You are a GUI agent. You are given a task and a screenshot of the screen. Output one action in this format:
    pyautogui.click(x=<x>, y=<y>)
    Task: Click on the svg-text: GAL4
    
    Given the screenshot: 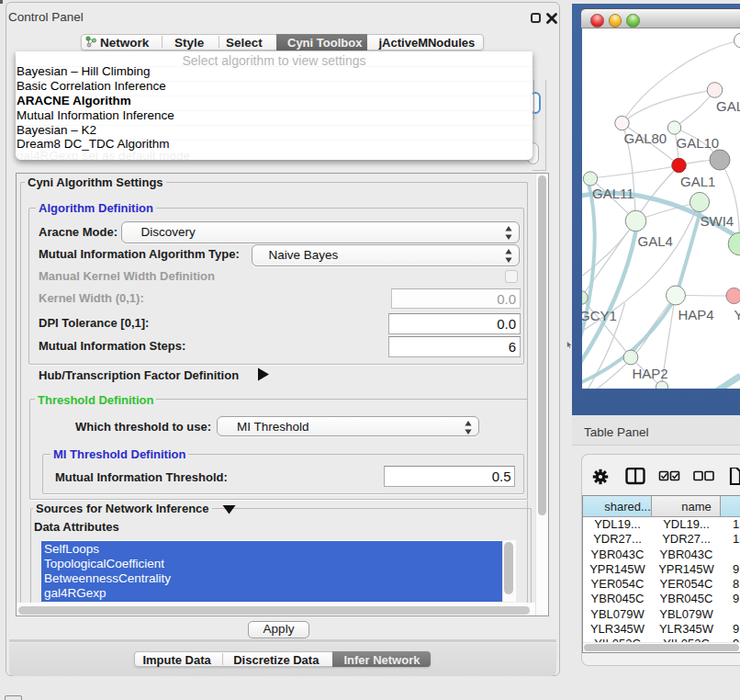 What is the action you would take?
    pyautogui.click(x=655, y=241)
    